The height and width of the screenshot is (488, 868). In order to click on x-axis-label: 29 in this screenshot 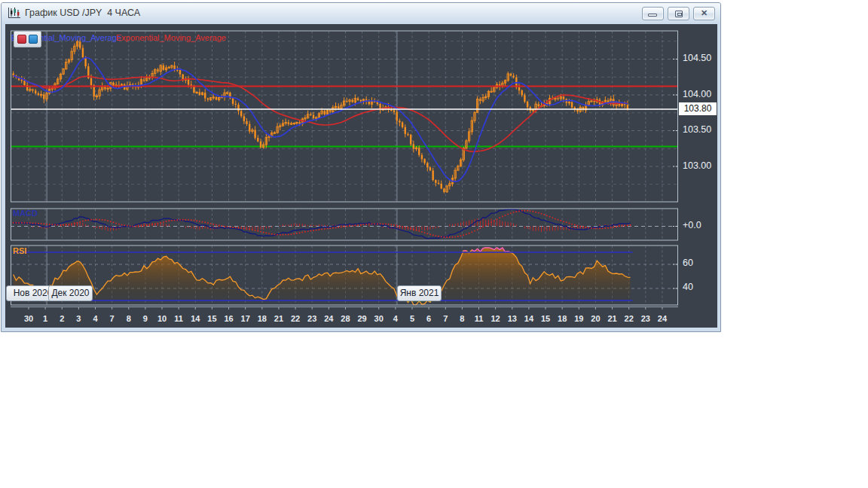, I will do `click(362, 319)`.